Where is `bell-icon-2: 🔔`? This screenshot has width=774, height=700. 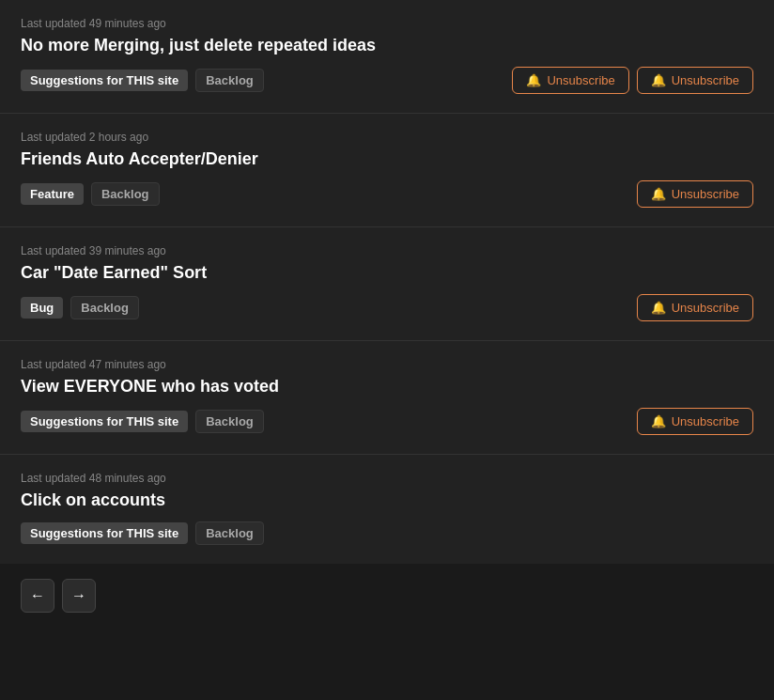 bell-icon-2: 🔔 is located at coordinates (658, 81).